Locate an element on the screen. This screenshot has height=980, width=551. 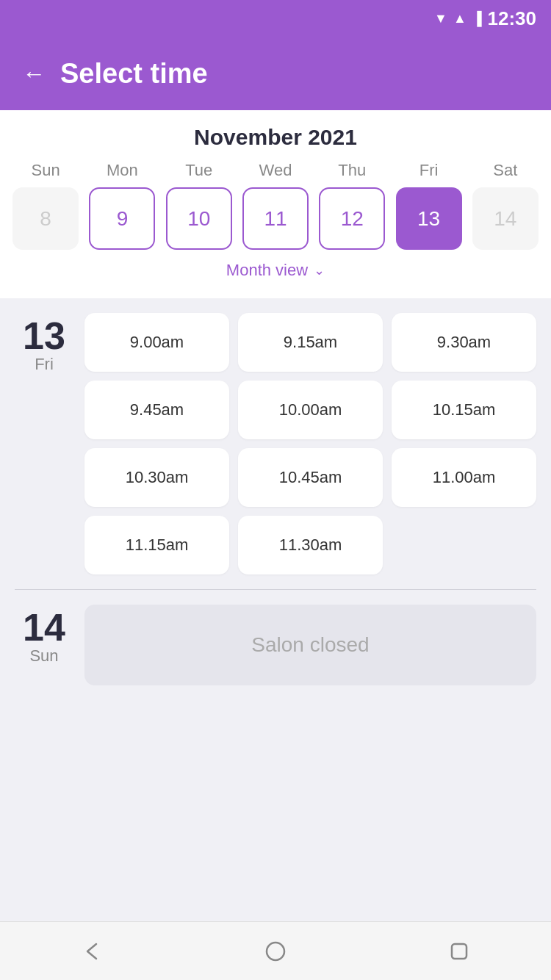
time-slot-900am: 9.00am is located at coordinates (157, 342).